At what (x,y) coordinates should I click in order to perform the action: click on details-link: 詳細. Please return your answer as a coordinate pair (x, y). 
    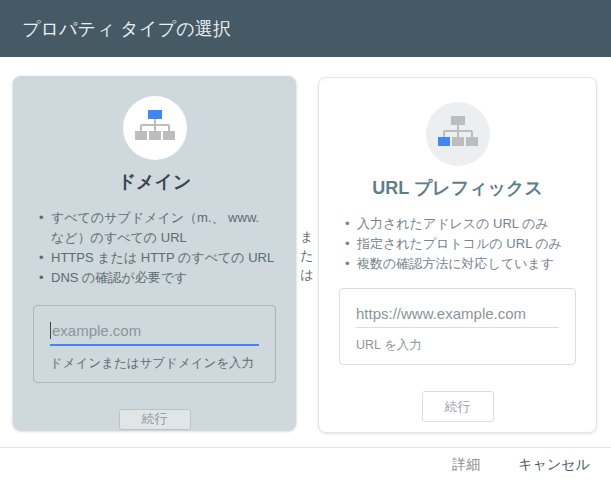
    Looking at the image, I should click on (466, 465).